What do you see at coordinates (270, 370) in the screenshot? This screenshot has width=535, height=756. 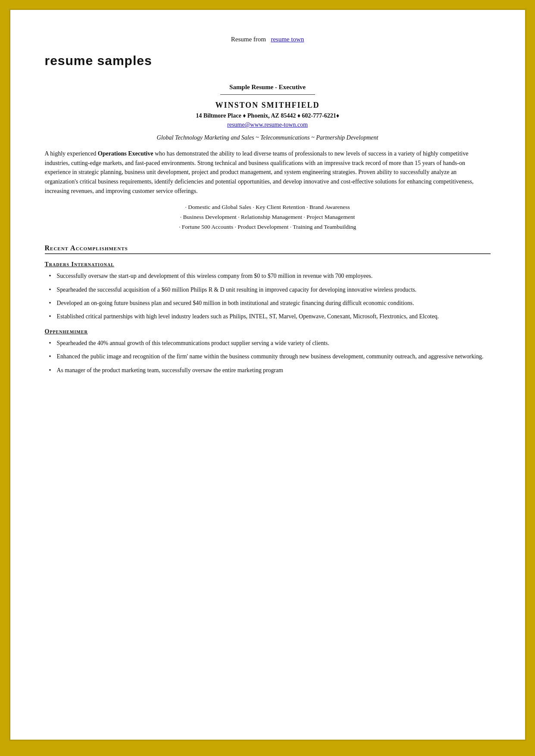 I see `list-item: As manager of the product marketing team…` at bounding box center [270, 370].